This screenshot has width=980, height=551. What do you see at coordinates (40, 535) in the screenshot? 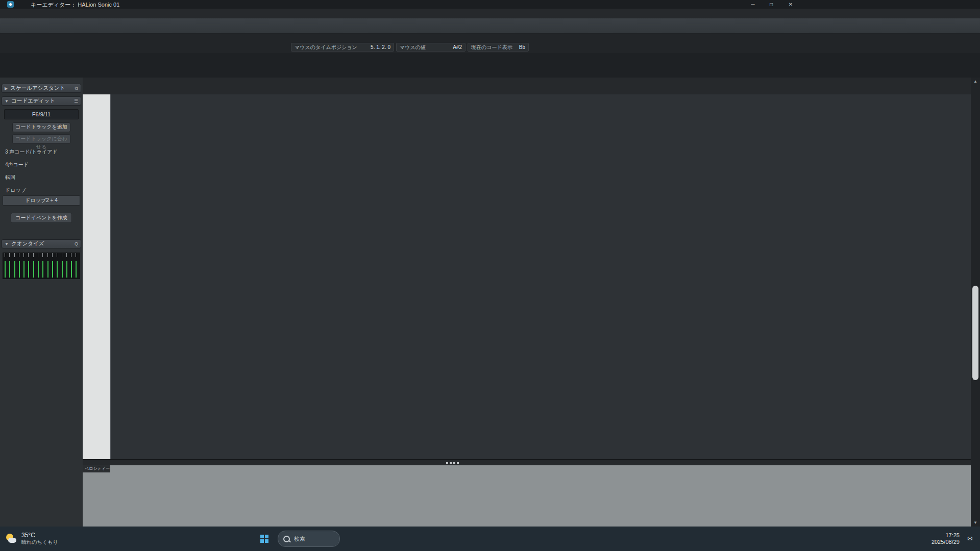
I see `weather-temp: 35°C` at bounding box center [40, 535].